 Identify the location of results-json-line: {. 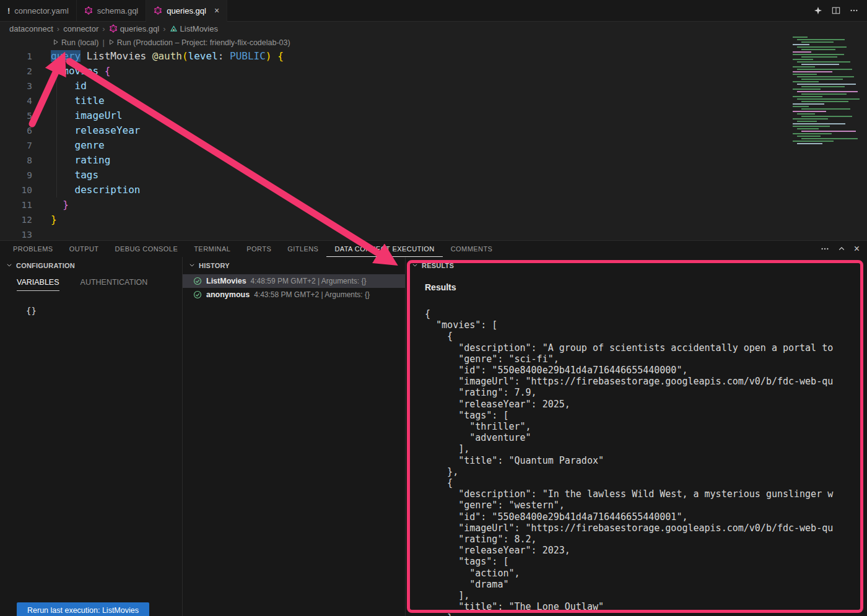
(646, 336).